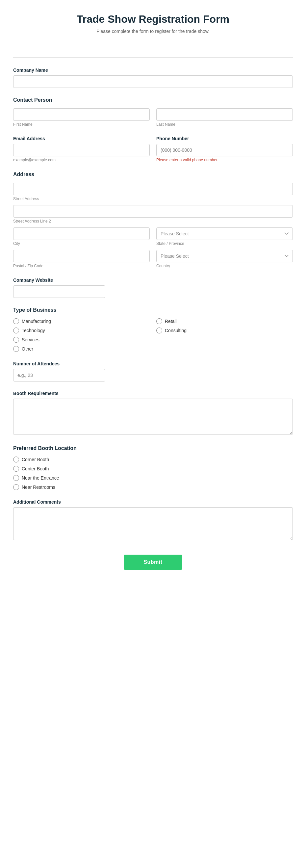  Describe the element at coordinates (82, 321) in the screenshot. I see `radio-manufacturing: Manufacturing` at that location.